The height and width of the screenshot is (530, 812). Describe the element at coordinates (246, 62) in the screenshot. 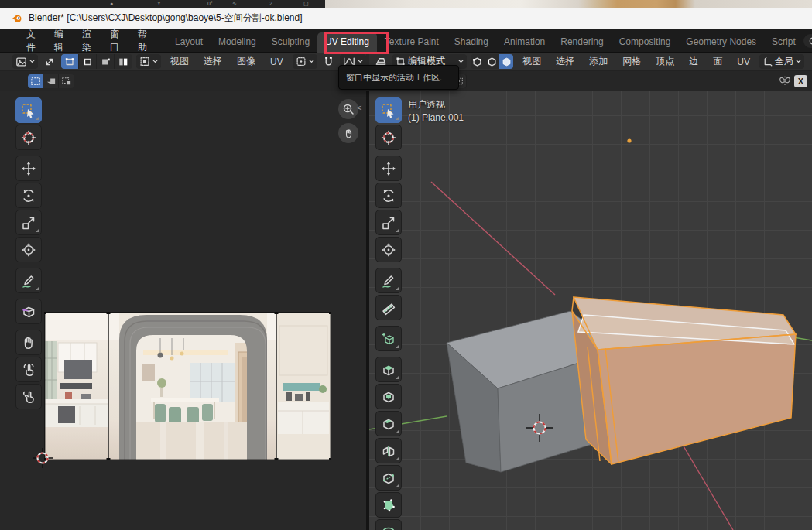

I see `uv-menu-image: 图像` at that location.